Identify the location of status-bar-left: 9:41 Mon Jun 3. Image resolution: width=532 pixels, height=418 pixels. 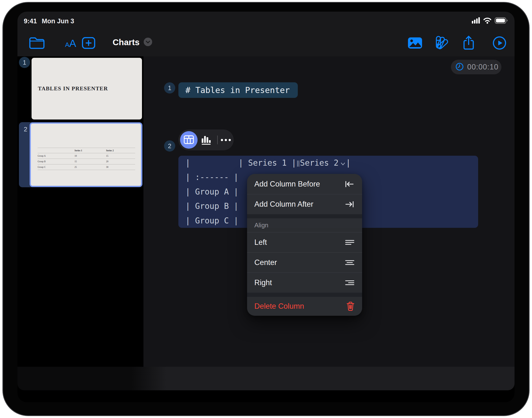
(49, 21).